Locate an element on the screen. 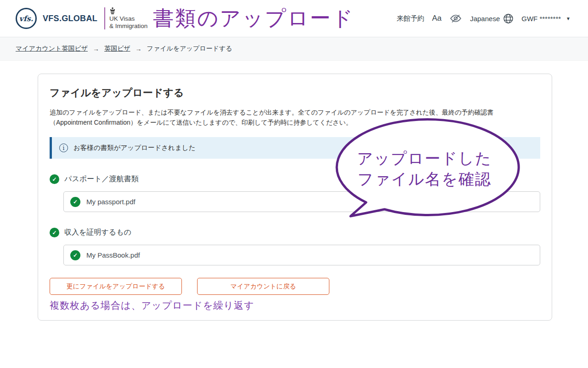 Image resolution: width=588 pixels, height=368 pixels. breadcrumb-current-page: ファイルをアップロードする is located at coordinates (190, 49).